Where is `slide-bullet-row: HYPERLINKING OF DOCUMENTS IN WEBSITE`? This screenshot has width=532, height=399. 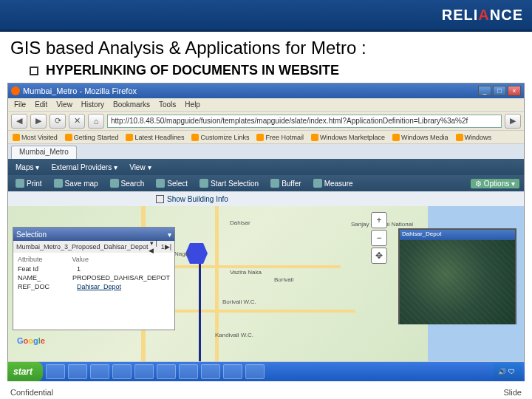 slide-bullet-row: HYPERLINKING OF DOCUMENTS IN WEBSITE is located at coordinates (266, 71).